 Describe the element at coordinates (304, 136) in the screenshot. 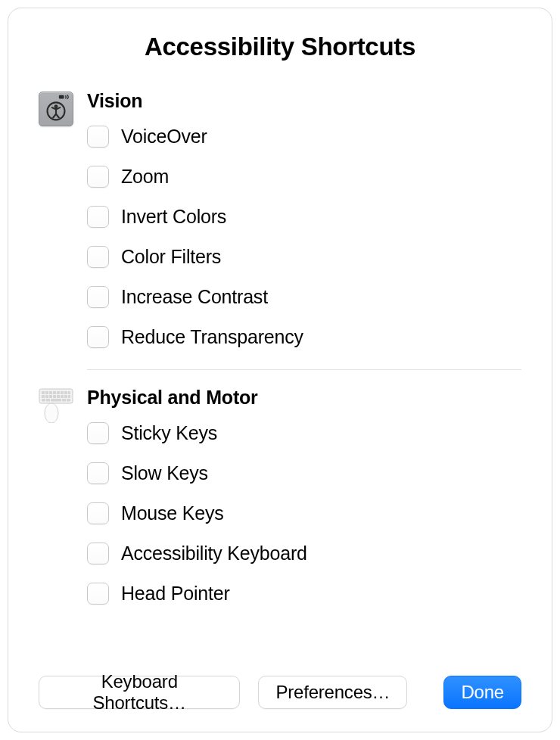

I see `option-voiceover: VoiceOver` at that location.